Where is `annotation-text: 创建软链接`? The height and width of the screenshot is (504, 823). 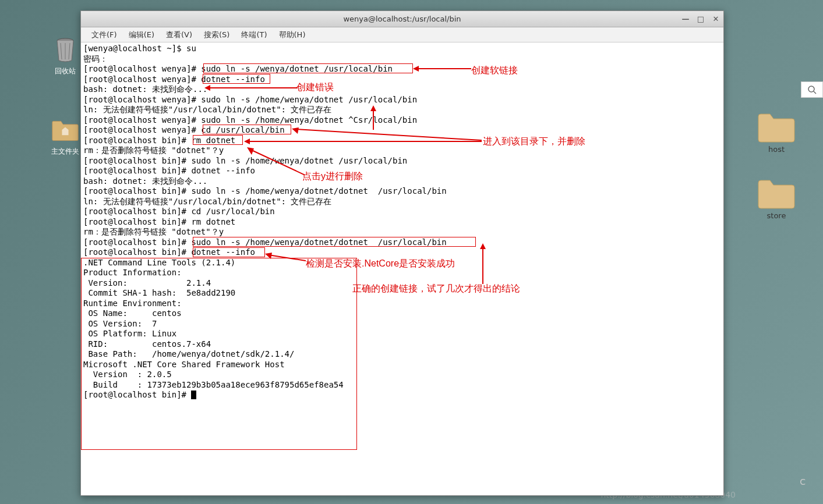 annotation-text: 创建软链接 is located at coordinates (494, 70).